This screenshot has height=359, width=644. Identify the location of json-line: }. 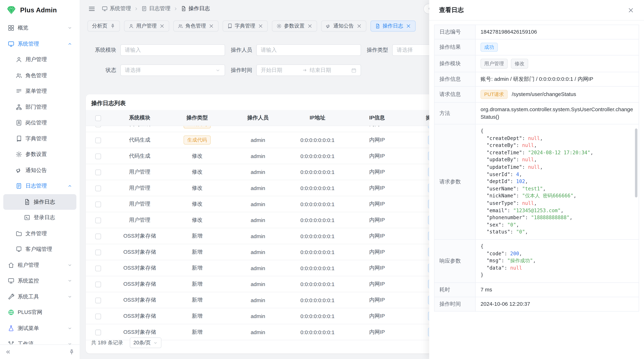
(557, 275).